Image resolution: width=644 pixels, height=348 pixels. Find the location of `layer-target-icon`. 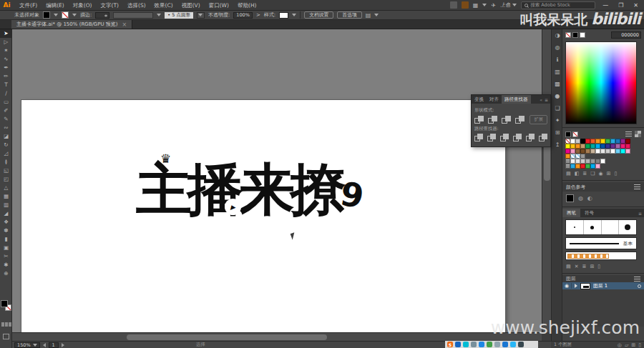

layer-target-icon is located at coordinates (640, 286).